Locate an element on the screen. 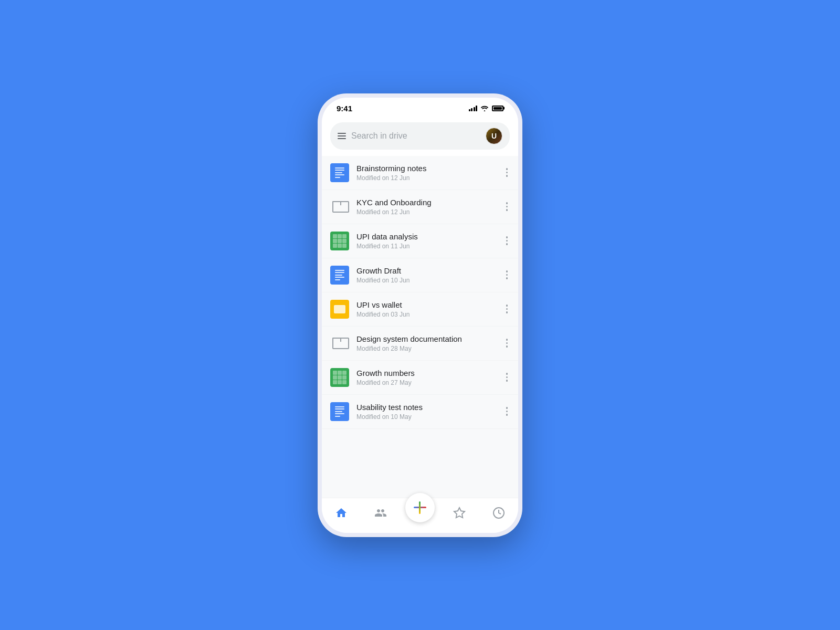 This screenshot has width=840, height=630. slides-icon is located at coordinates (340, 309).